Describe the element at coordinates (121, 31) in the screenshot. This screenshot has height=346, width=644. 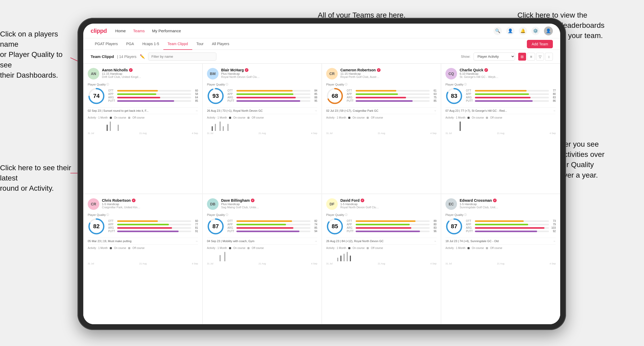
I see `nav-home: Home` at that location.